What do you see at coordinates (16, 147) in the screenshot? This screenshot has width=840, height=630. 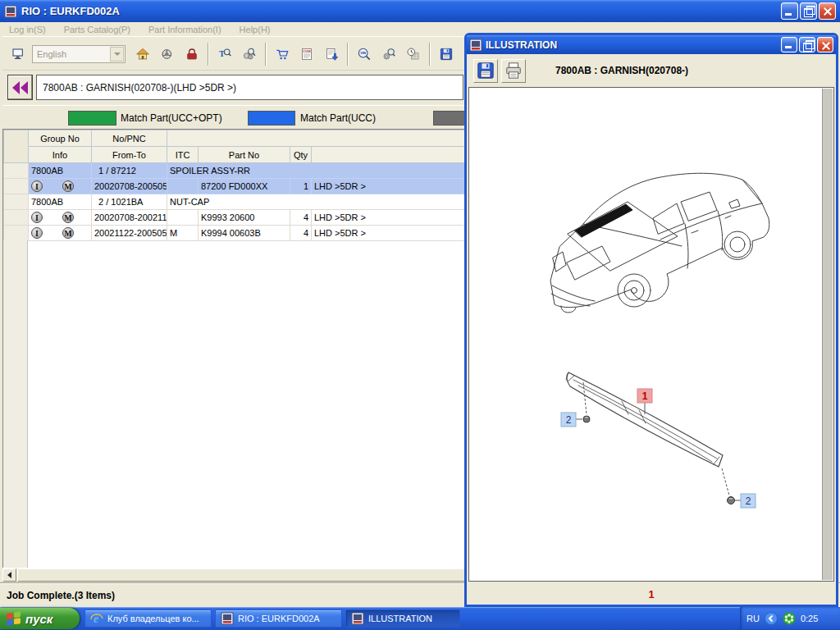 I see `table-corner` at bounding box center [16, 147].